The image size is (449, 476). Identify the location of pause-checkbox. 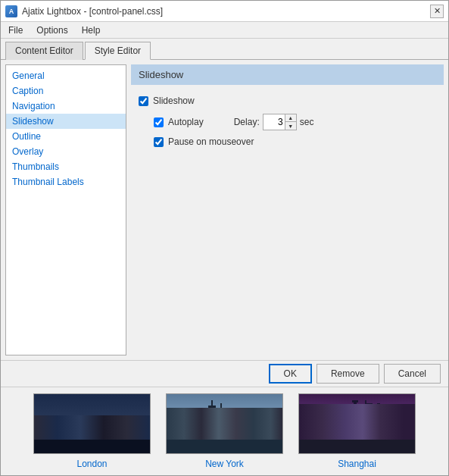
(159, 142).